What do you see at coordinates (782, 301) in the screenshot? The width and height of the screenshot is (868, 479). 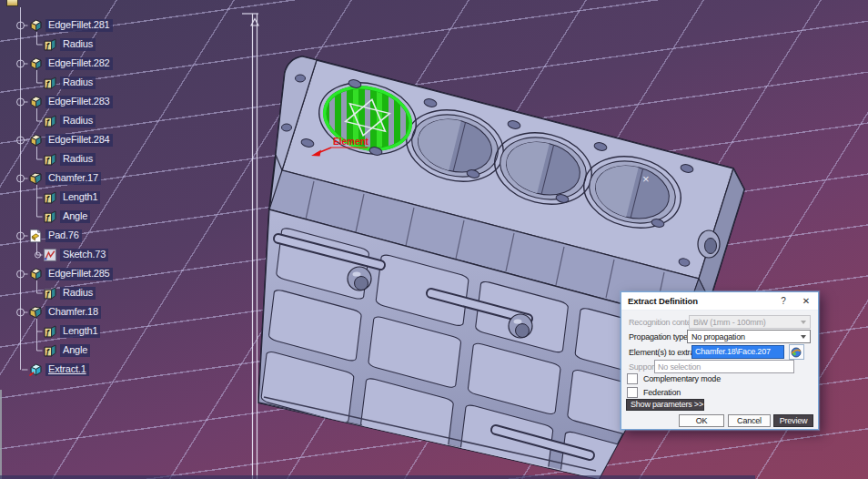 I see `help-button: ?` at bounding box center [782, 301].